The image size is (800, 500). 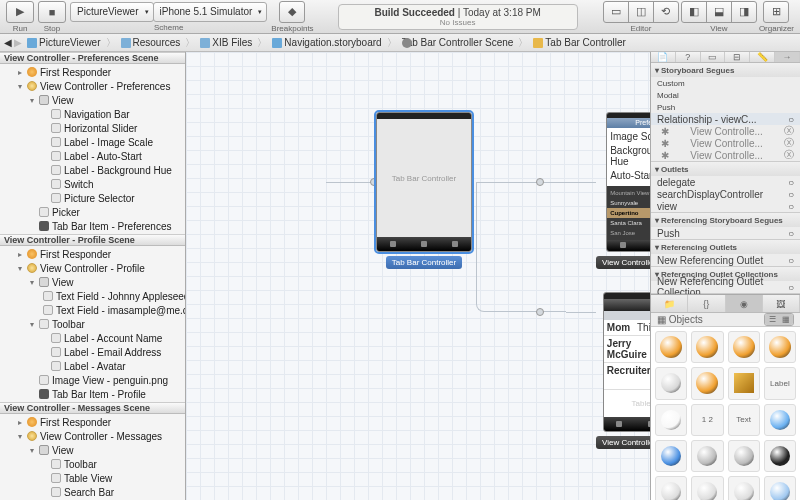 I want to click on toggle-debug-button: ⬓, so click(x=719, y=12).